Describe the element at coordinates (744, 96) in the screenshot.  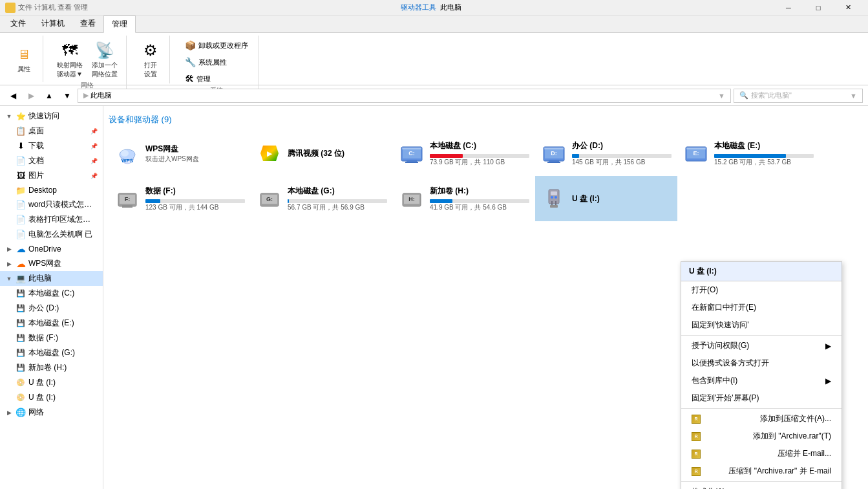
I see `search-icon: 🔍` at that location.